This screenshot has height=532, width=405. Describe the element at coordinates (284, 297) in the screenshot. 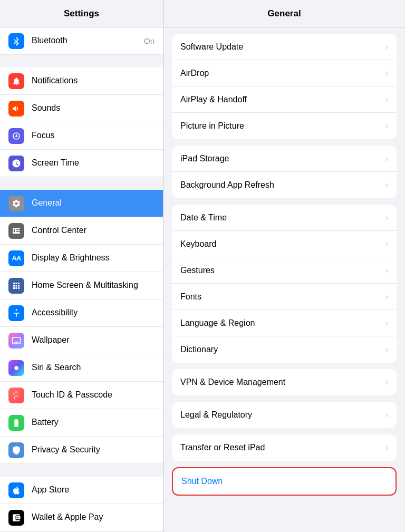

I see `detail-item-fonts: Fonts ›` at that location.